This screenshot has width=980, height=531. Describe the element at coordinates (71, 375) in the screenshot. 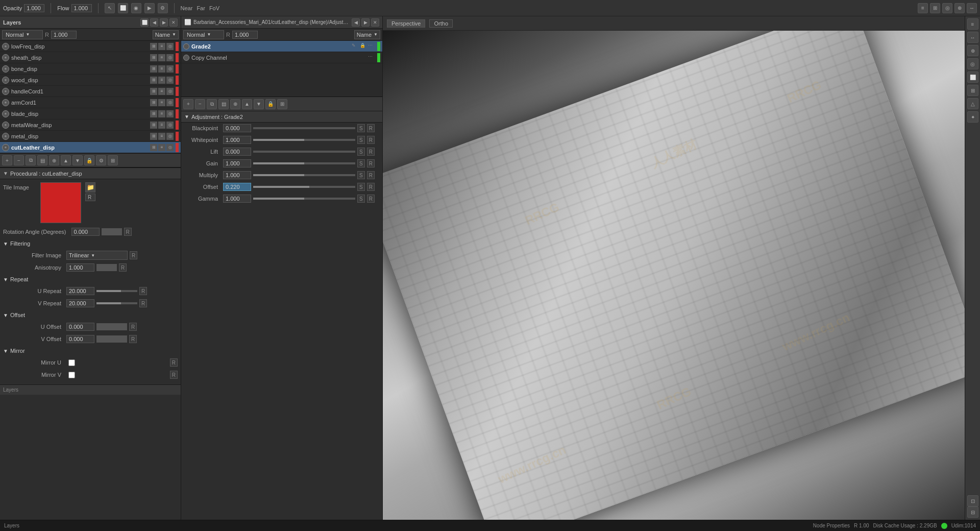

I see `mirror-v-checkbox` at that location.